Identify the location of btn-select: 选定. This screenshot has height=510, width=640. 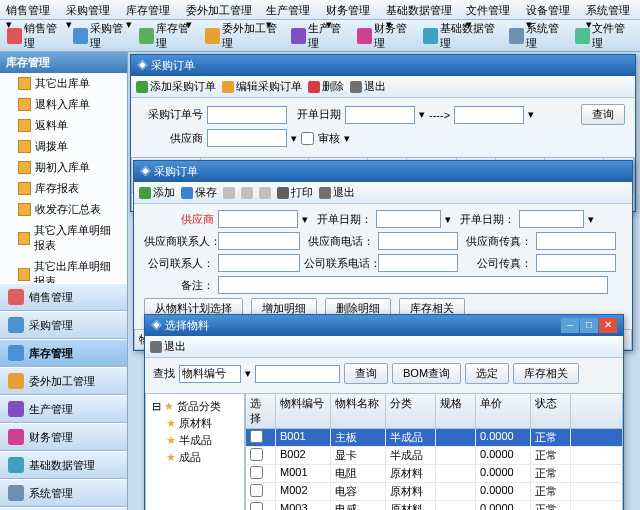
(487, 374).